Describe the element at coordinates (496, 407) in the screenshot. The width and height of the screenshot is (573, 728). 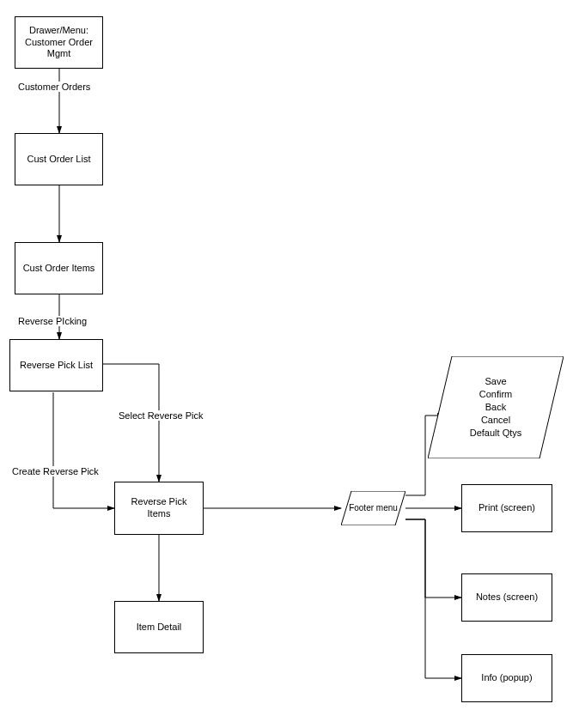
I see `node-actions-parallelogram: Save Confirm Back Cancel Default Qtys` at that location.